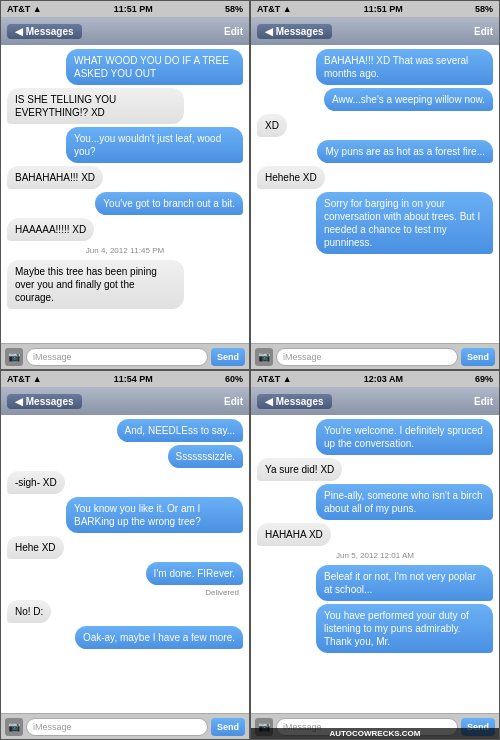 Image resolution: width=500 pixels, height=740 pixels. I want to click on message-bubble-wrap: Hehe XD, so click(125, 548).